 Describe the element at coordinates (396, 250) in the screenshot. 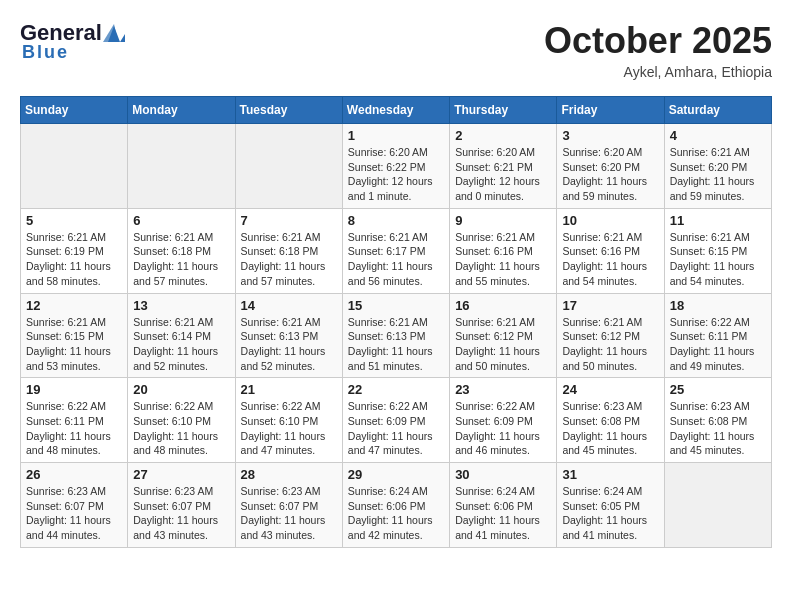

I see `calendar-week-row: 5Sunrise: 6:21 AM Sunset: 6:19 PM Daylig…` at that location.